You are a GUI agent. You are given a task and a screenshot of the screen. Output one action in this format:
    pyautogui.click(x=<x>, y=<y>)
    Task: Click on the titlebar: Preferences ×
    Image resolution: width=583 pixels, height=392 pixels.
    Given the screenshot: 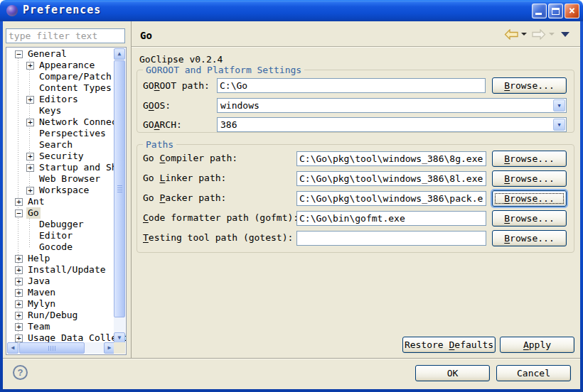 What is the action you would take?
    pyautogui.click(x=292, y=11)
    